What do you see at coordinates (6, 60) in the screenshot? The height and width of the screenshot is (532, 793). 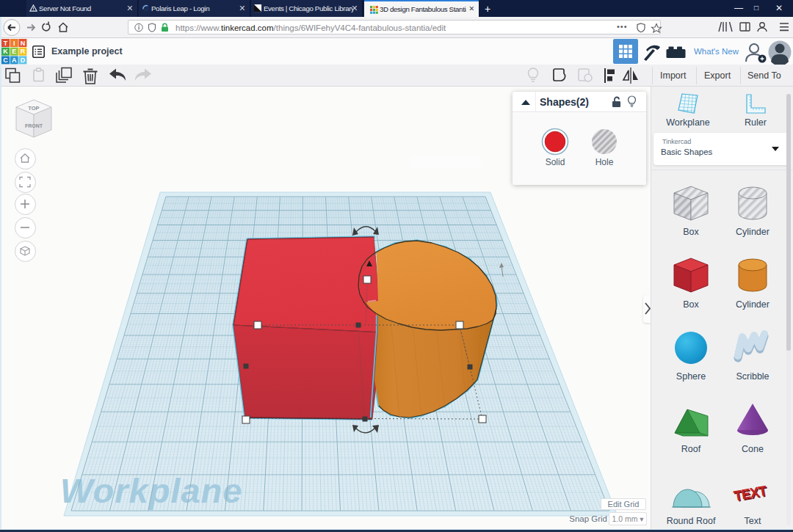 I see `svg-text: C` at bounding box center [6, 60].